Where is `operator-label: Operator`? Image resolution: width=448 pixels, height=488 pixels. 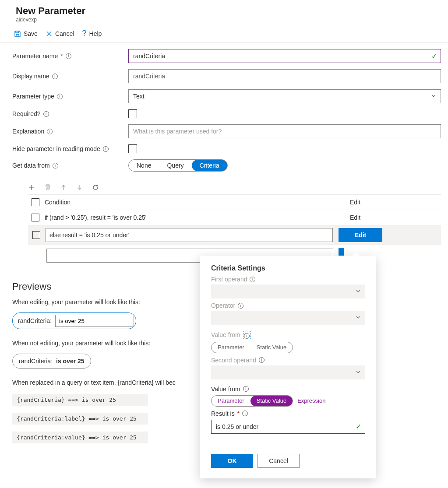 operator-label: Operator is located at coordinates (223, 305).